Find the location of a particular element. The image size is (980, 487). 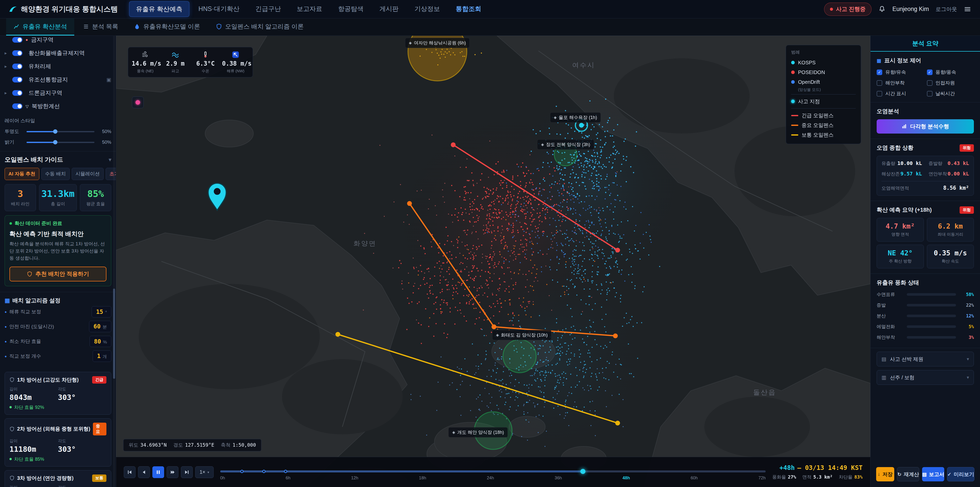

left-panel-scrollbar is located at coordinates (114, 261).